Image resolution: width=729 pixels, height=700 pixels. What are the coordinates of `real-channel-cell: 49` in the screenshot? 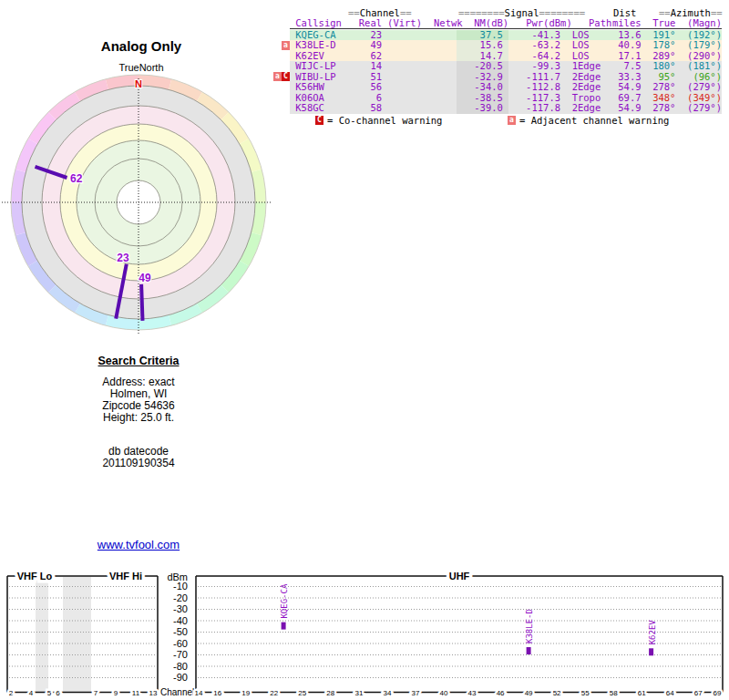 It's located at (362, 46).